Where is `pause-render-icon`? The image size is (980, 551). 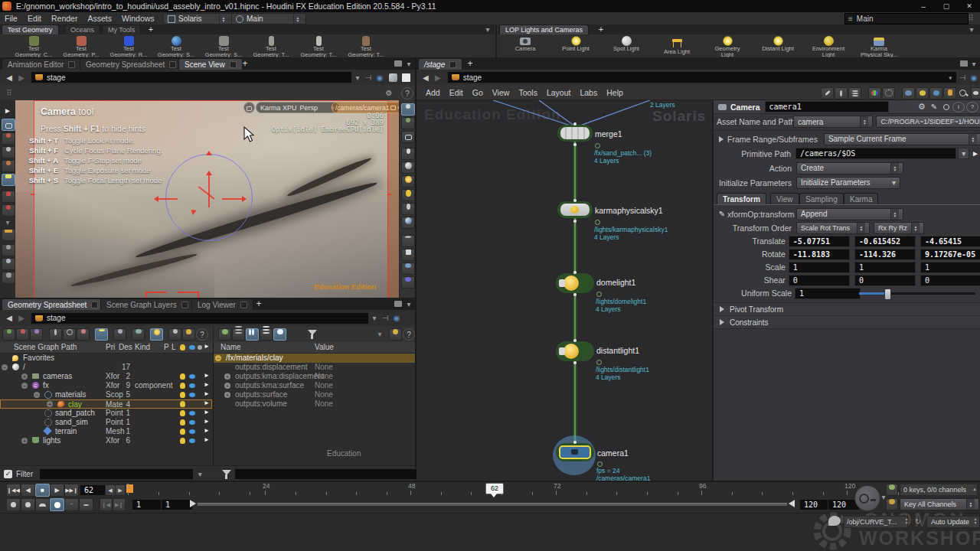 pause-render-icon is located at coordinates (408, 255).